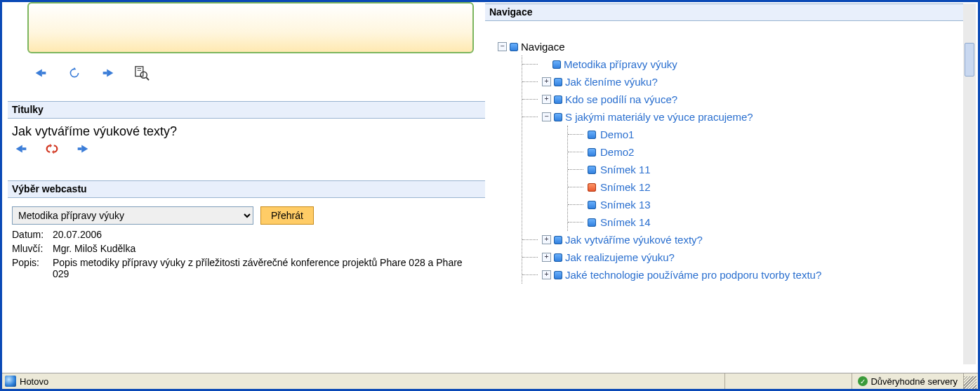  Describe the element at coordinates (625, 222) in the screenshot. I see `tree-subitem-link: Snímek 14` at that location.